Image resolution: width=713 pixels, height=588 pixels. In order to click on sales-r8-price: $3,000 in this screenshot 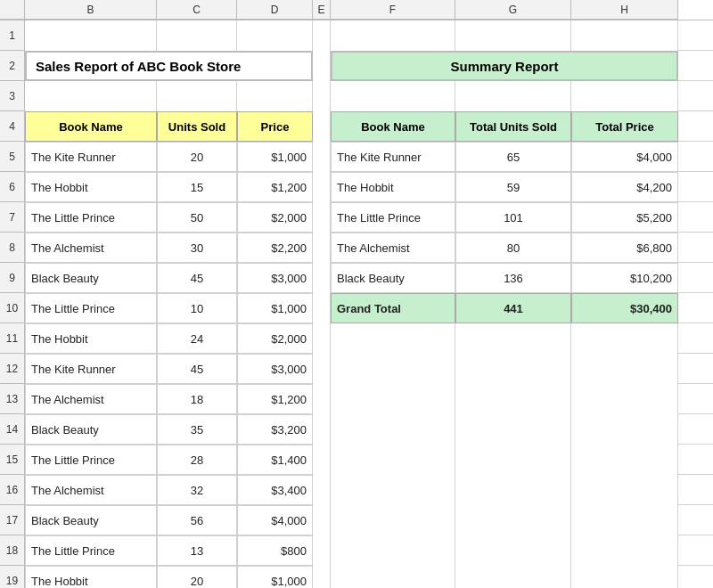, I will do `click(275, 369)`.